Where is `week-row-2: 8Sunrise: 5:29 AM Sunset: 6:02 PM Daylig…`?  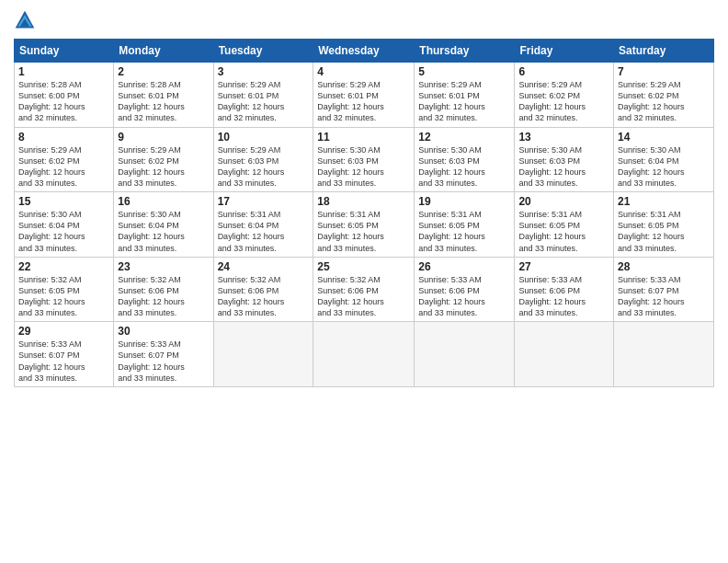
week-row-2: 8Sunrise: 5:29 AM Sunset: 6:02 PM Daylig… is located at coordinates (364, 160).